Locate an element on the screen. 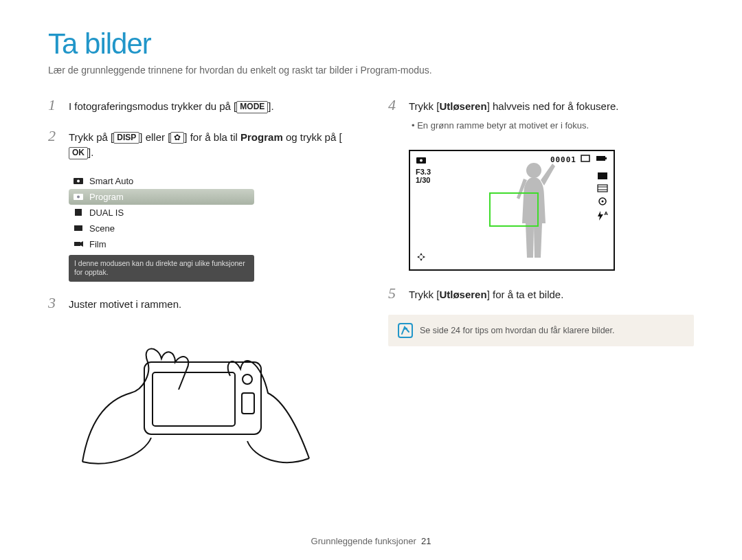 The image size is (742, 560). step5-post: ] for å ta et bilde. is located at coordinates (526, 294).